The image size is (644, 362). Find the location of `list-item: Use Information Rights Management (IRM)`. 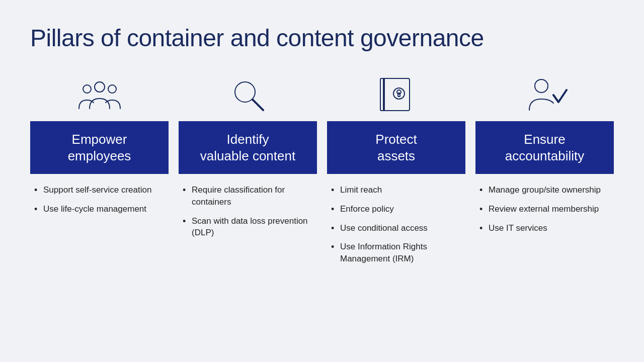

list-item: Use Information Rights Management (IRM) is located at coordinates (396, 253).